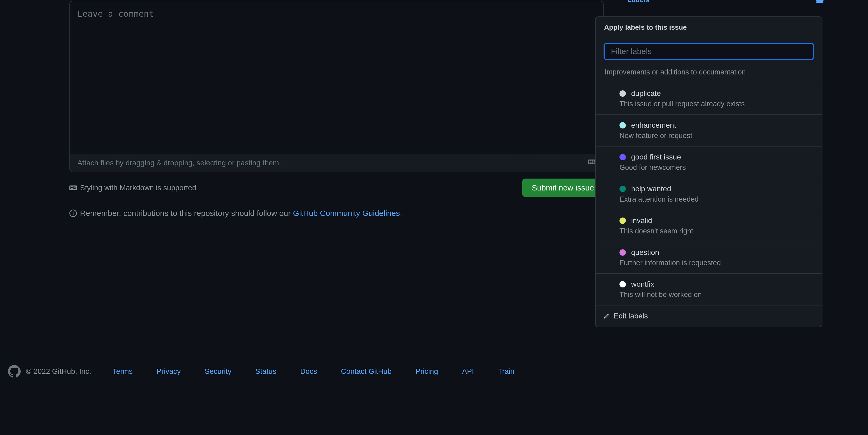 This screenshot has width=868, height=435. Describe the element at coordinates (709, 185) in the screenshot. I see `label-list: Improvements or additions to documentati…` at that location.